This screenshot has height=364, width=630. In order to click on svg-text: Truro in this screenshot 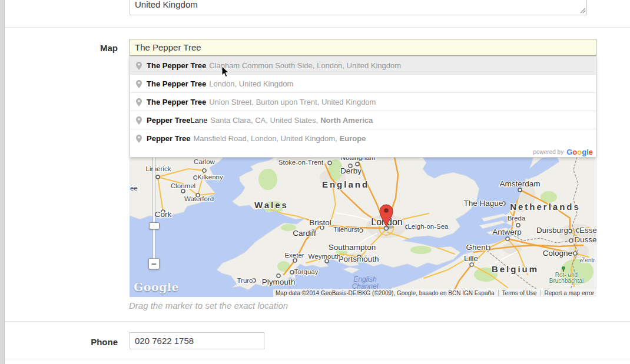, I will do `click(245, 280)`.